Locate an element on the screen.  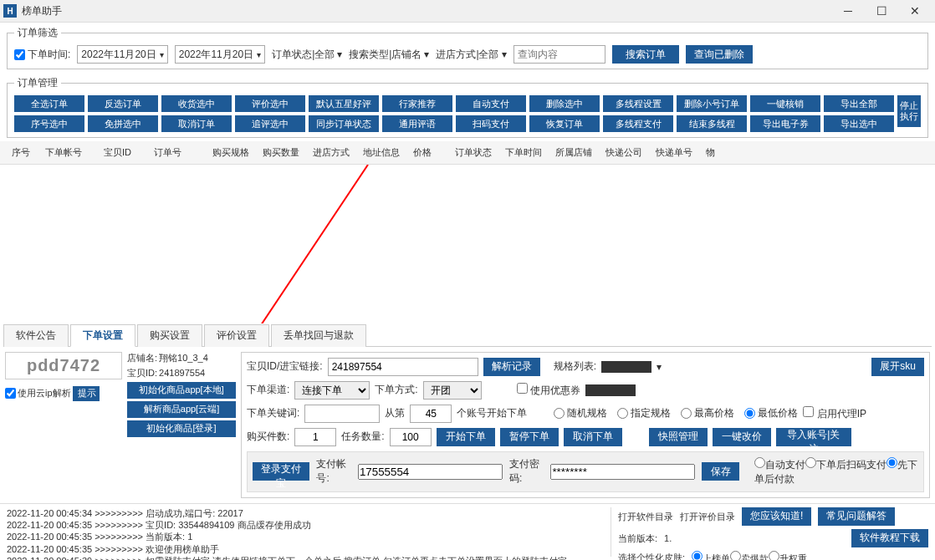
column-header: 地址信息 is located at coordinates (383, 152).